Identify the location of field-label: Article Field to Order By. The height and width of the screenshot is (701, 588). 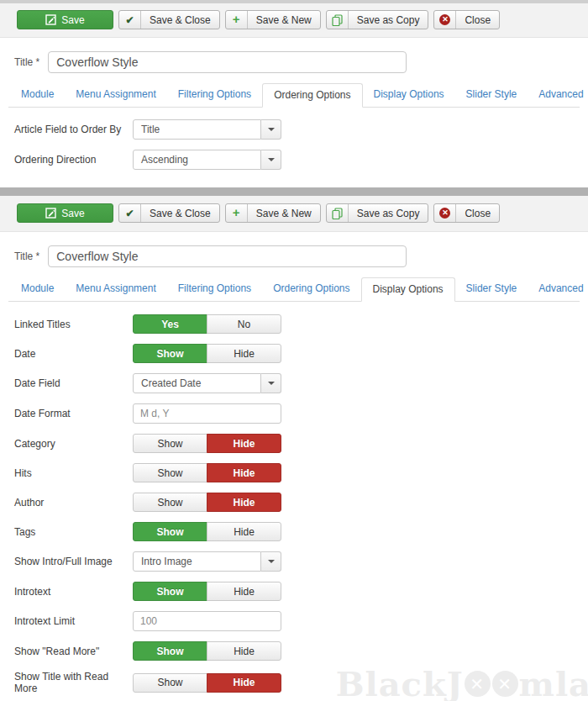
(74, 129).